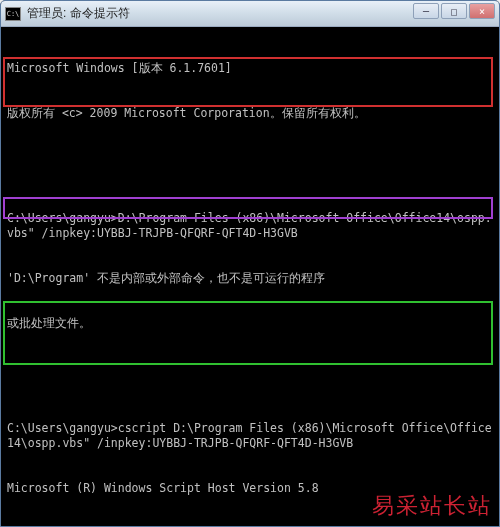  Describe the element at coordinates (248, 333) in the screenshot. I see `highlight-box-green` at that location.